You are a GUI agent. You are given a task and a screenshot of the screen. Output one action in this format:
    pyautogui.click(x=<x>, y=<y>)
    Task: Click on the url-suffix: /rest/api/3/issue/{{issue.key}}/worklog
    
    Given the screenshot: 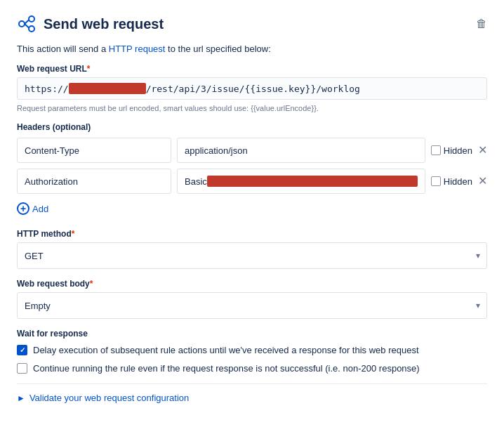 What is the action you would take?
    pyautogui.click(x=253, y=88)
    